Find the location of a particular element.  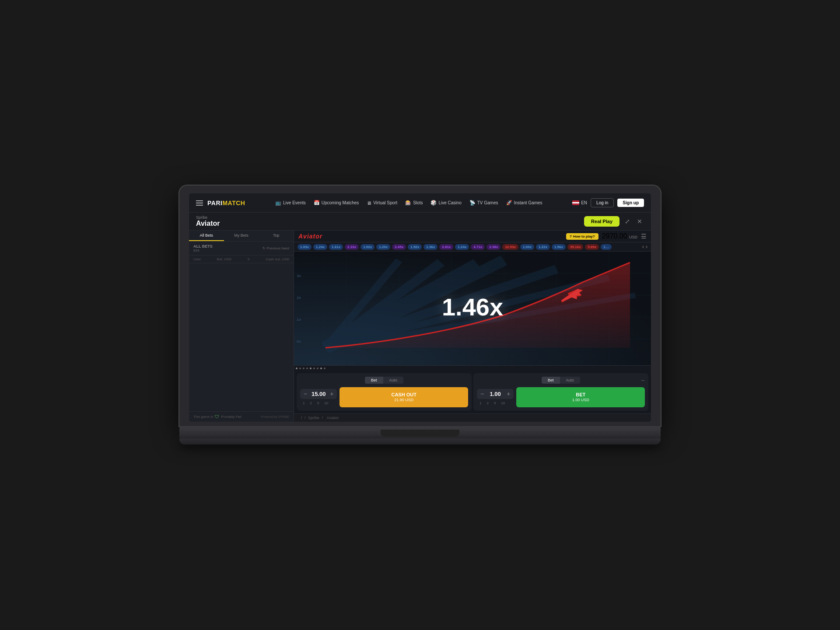

multiplier-badge: 2.81x is located at coordinates (446, 247).